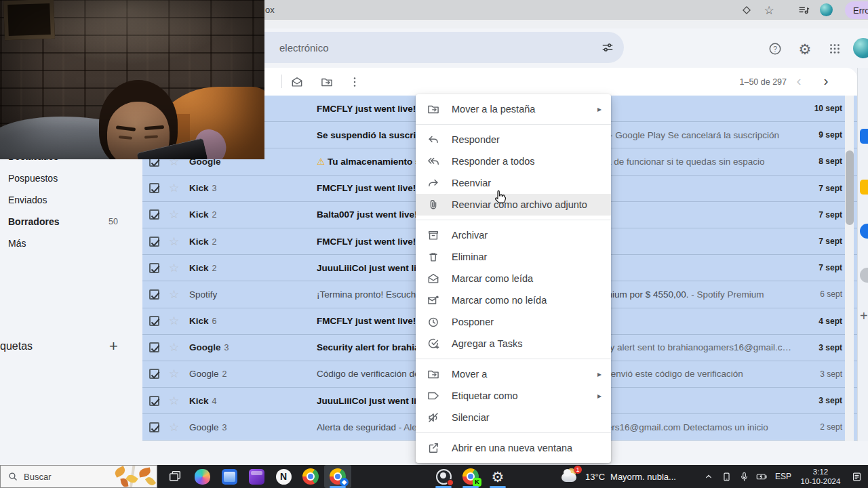 This screenshot has height=488, width=868. Describe the element at coordinates (864, 316) in the screenshot. I see `plus-icon: +` at that location.